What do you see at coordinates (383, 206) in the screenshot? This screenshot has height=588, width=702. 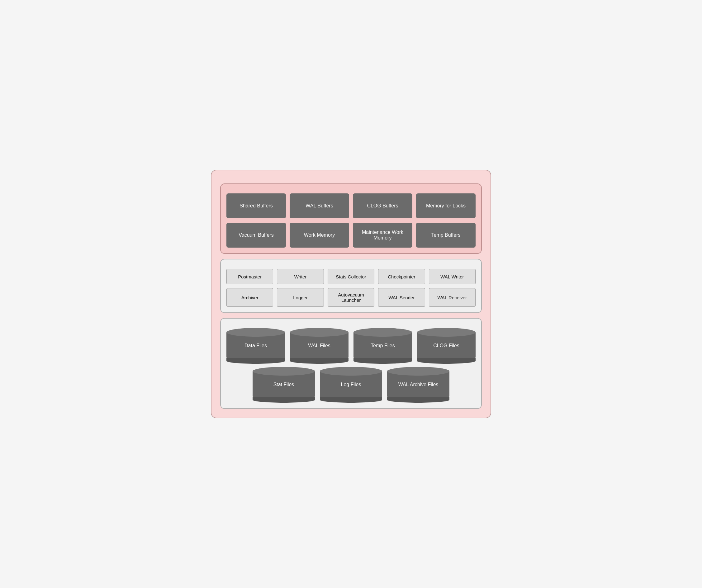 I see `shared-memory-box: CLOG Buffers` at bounding box center [383, 206].